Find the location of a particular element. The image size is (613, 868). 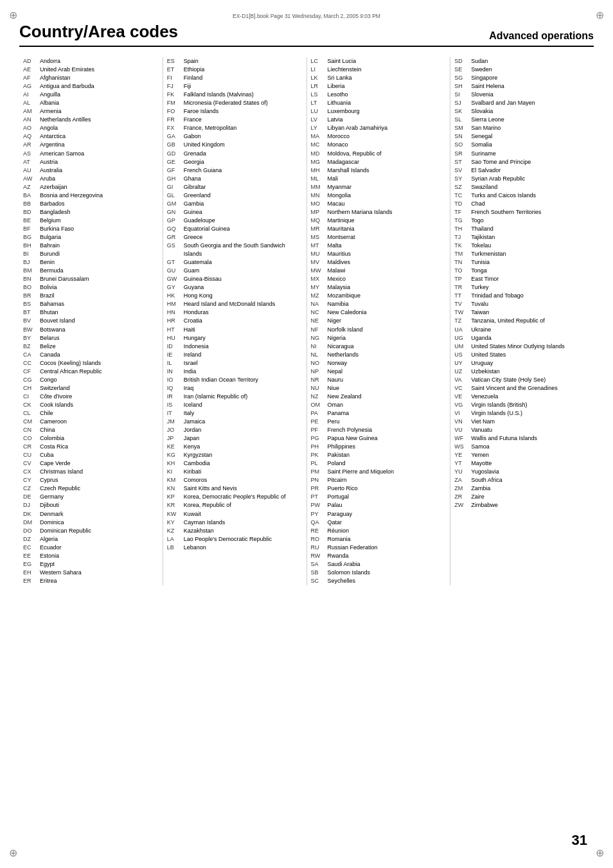

country-code: MT is located at coordinates (318, 245).